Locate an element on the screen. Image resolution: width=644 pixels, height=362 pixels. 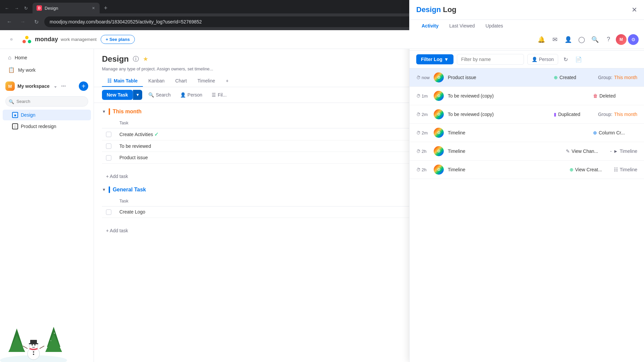
new-tab-btn: + is located at coordinates (106, 8).